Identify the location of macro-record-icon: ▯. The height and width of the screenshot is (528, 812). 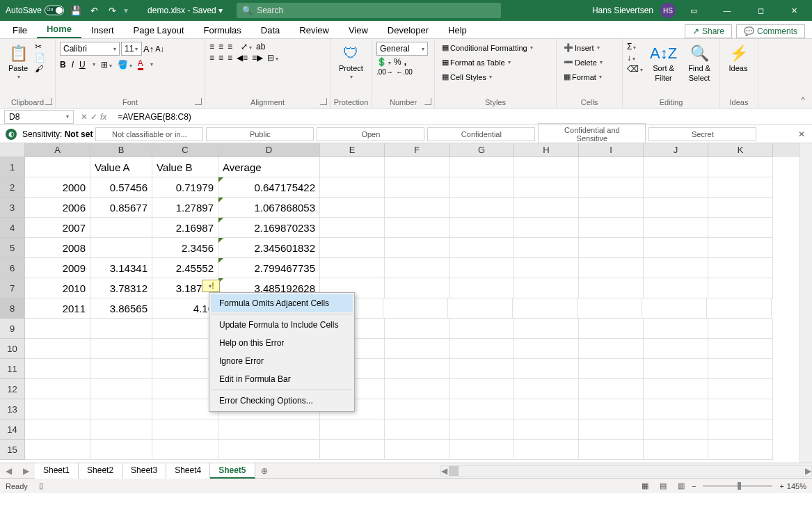
(41, 486).